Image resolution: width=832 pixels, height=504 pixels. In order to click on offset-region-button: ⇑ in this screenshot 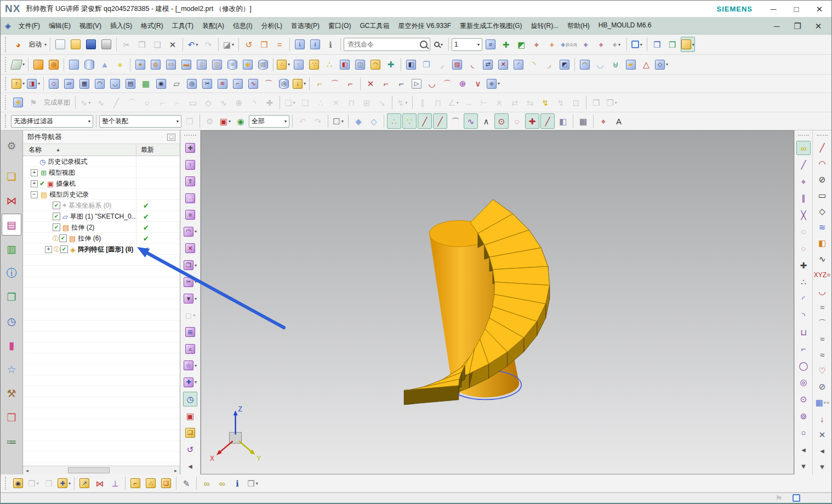, I will do `click(190, 182)`.